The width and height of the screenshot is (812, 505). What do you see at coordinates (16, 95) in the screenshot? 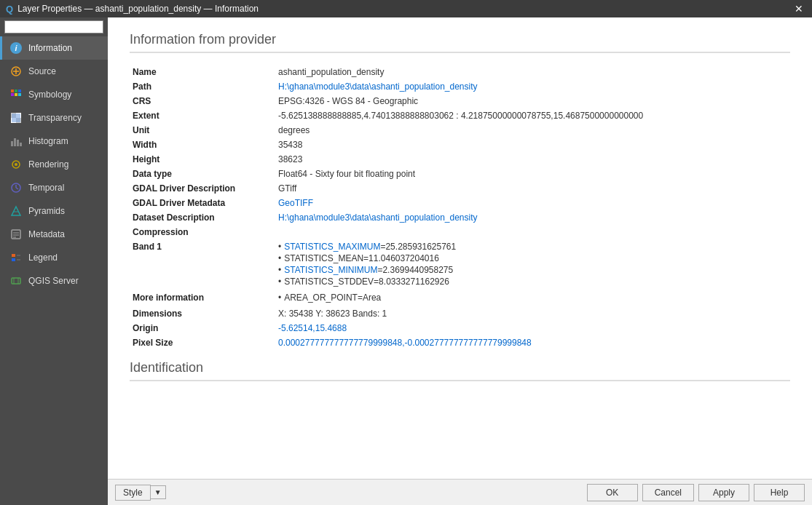
I see `symbology-icon` at bounding box center [16, 95].